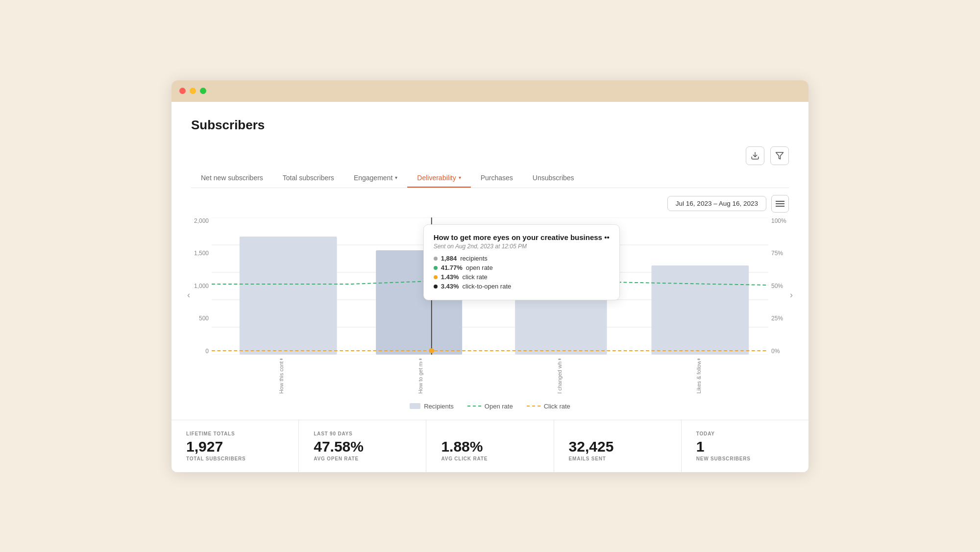  Describe the element at coordinates (745, 434) in the screenshot. I see `stat-today-top-label: Today` at that location.